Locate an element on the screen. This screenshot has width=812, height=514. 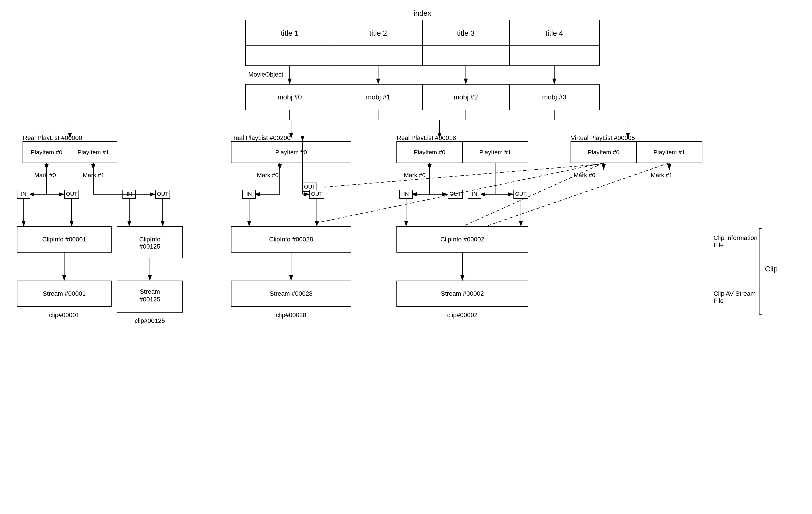
out20-label: OUT is located at coordinates (455, 194).